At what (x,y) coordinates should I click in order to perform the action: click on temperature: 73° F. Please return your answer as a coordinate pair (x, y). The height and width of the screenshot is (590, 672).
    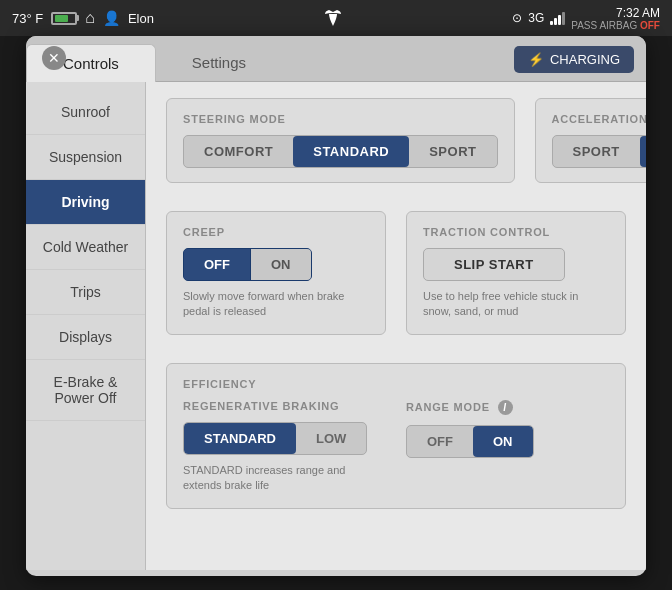
    Looking at the image, I should click on (28, 18).